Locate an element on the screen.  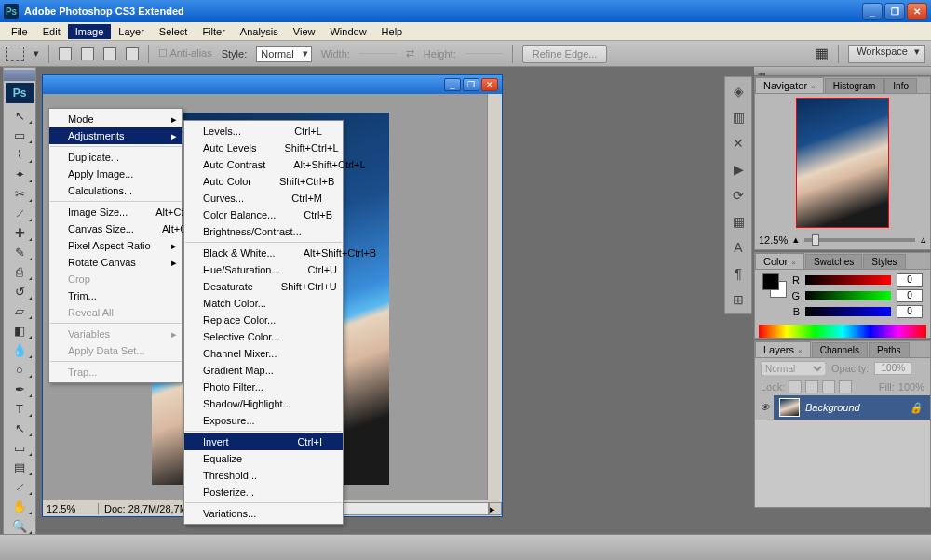
slice-tool: ⟋ is located at coordinates (20, 213).